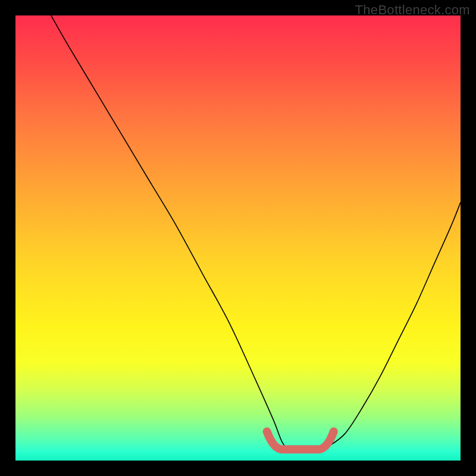  I want to click on optimal-segment-highlight, so click(300, 440).